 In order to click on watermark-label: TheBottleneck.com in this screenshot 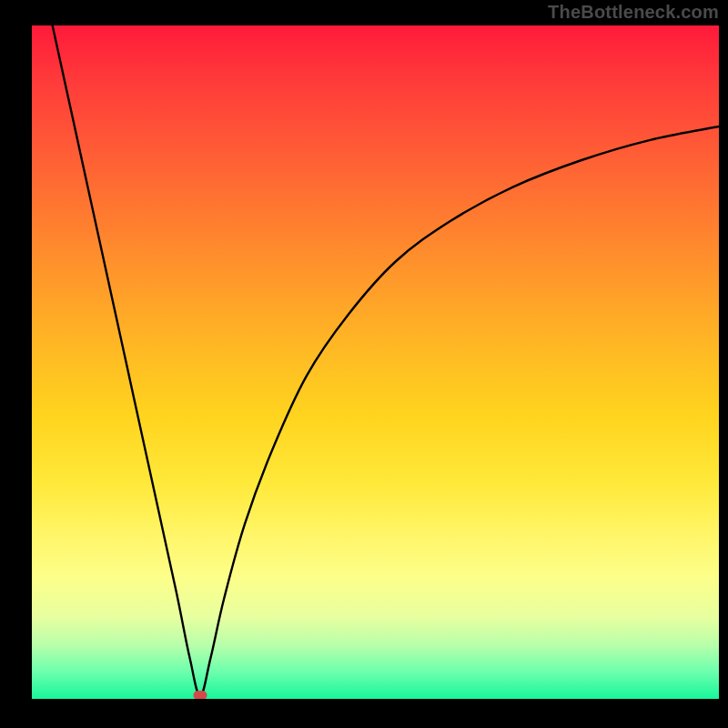, I will do `click(633, 13)`.